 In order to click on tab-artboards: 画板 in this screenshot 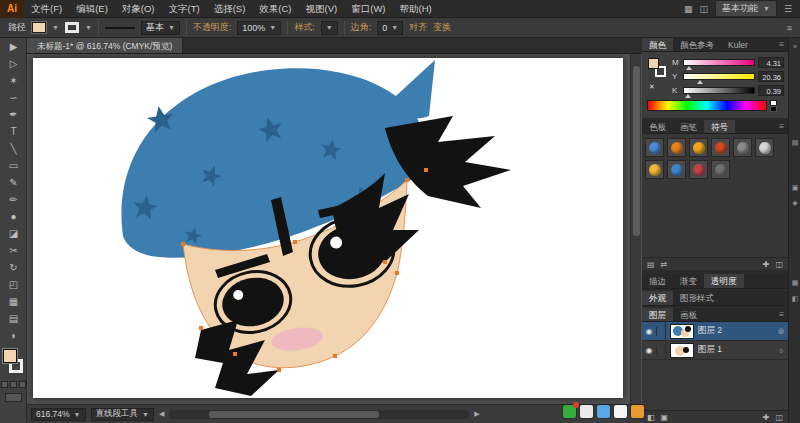, I will do `click(688, 314)`.